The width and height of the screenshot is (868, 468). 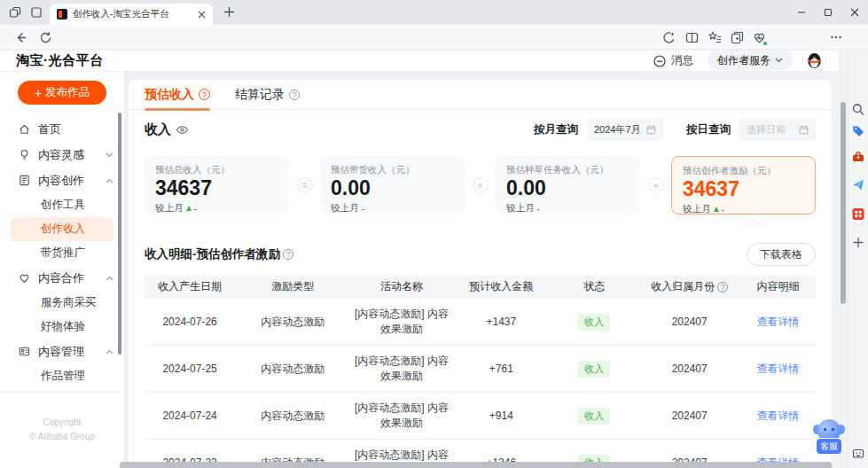 I want to click on add-icon, so click(x=858, y=243).